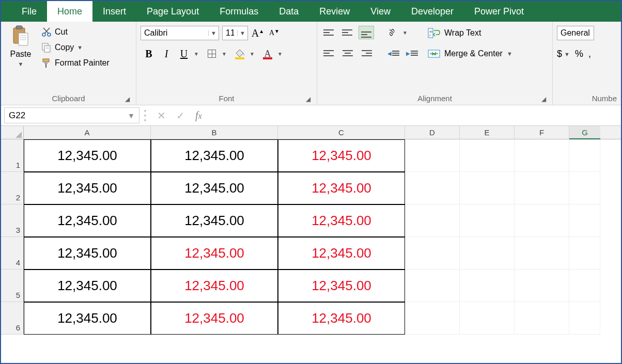  What do you see at coordinates (12, 253) in the screenshot?
I see `row-header-4: 4` at bounding box center [12, 253].